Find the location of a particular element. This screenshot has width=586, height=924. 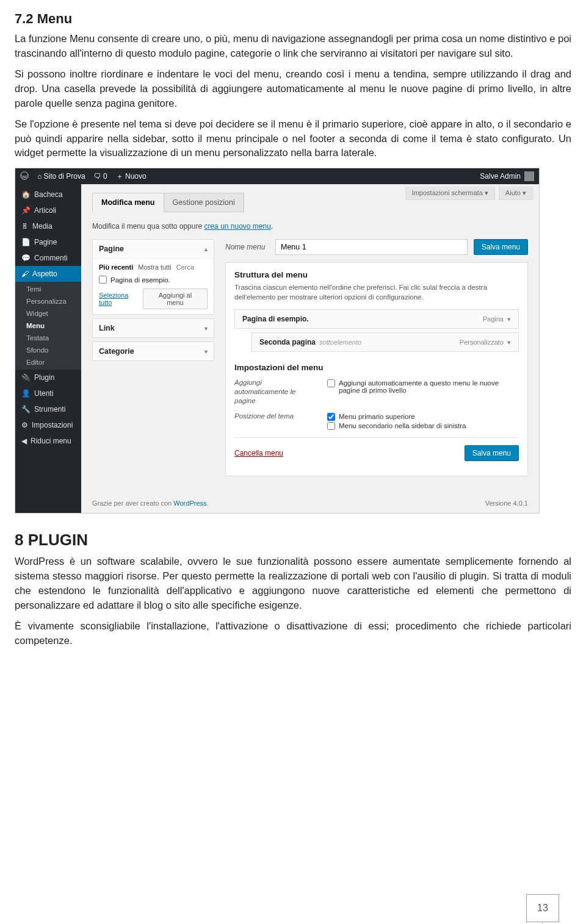

pin-icon: 📌 is located at coordinates (26, 210).